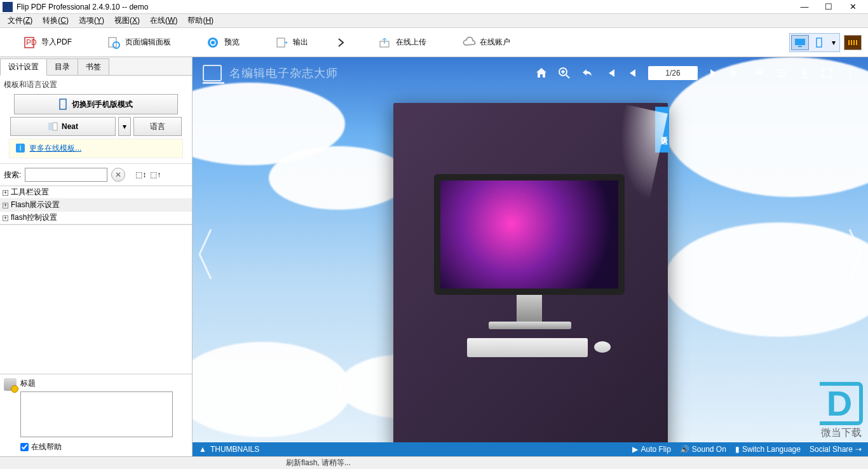  I want to click on search-row: 搜索: ✕ ⬚↕ ⬚↑, so click(96, 175).